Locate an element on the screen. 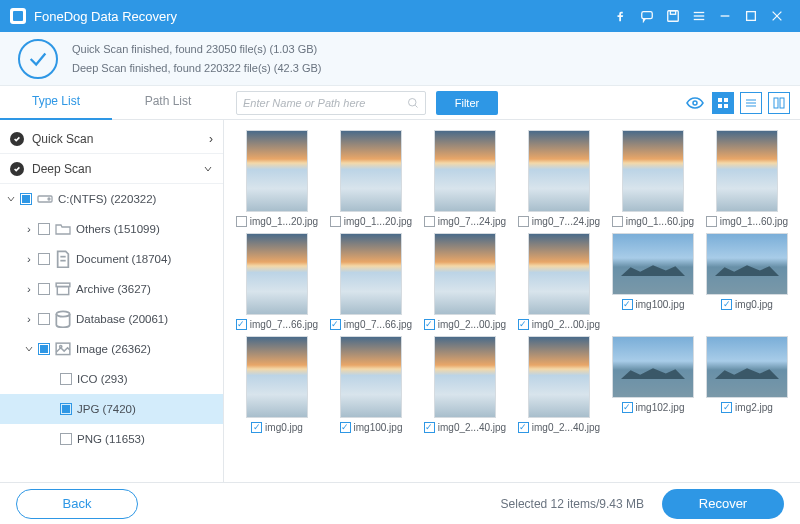 Image resolution: width=800 pixels, height=524 pixels. filter-button: Filter is located at coordinates (467, 103).